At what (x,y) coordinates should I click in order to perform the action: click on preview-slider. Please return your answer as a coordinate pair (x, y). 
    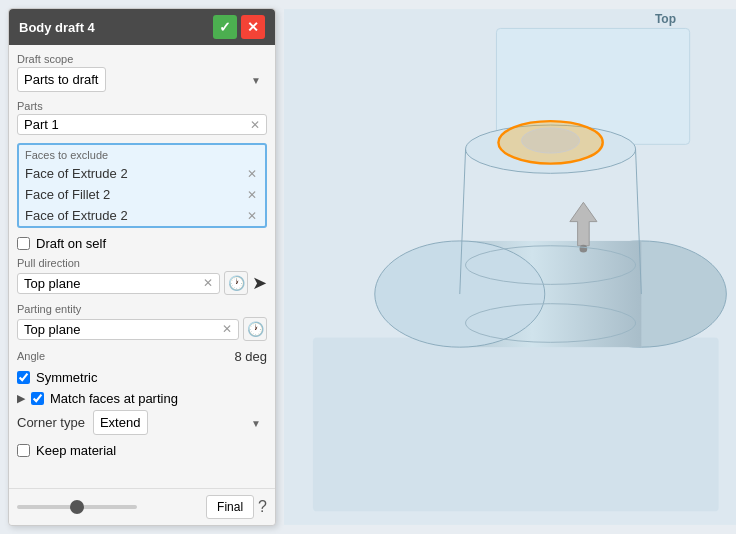
    Looking at the image, I should click on (77, 507).